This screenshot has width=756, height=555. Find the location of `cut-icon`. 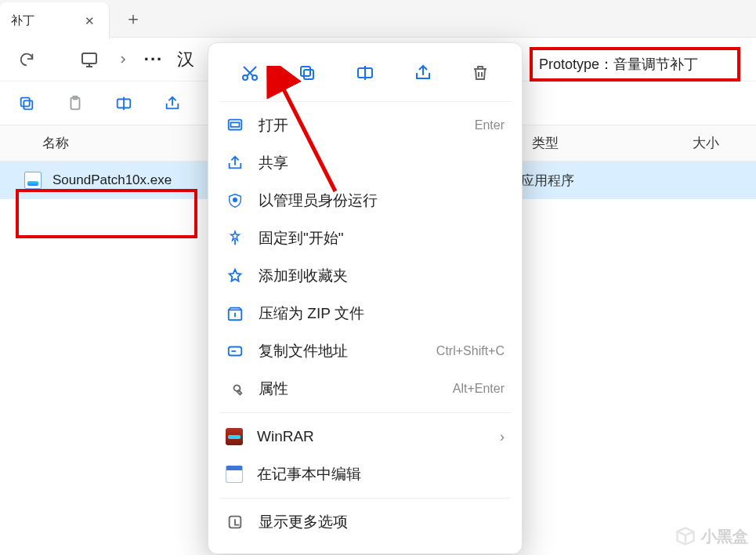

cut-icon is located at coordinates (250, 73).